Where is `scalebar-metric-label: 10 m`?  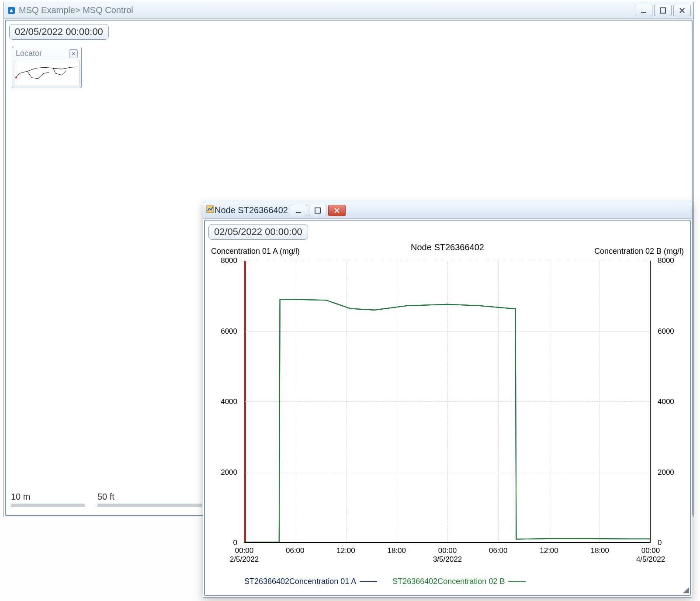 scalebar-metric-label: 10 m is located at coordinates (21, 497).